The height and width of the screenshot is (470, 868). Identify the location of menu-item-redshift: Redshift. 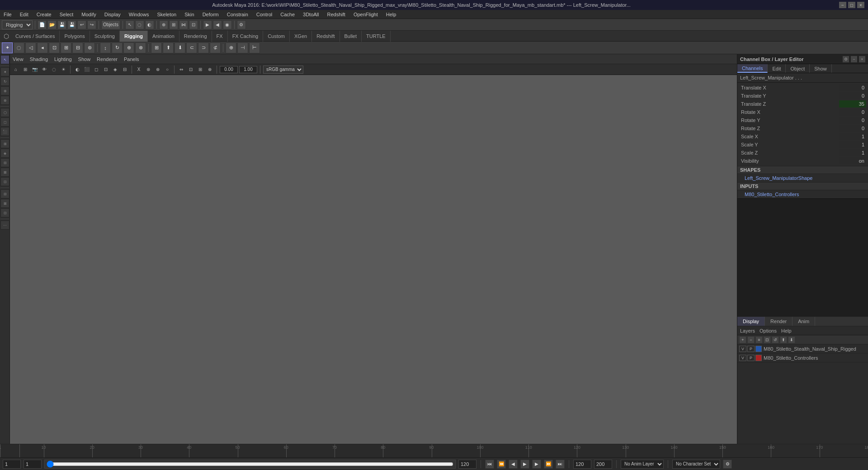
(336, 14).